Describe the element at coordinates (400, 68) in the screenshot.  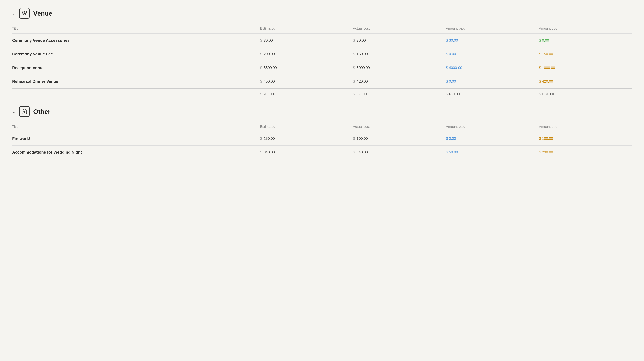
I see `row-actual: $5000.00` at that location.